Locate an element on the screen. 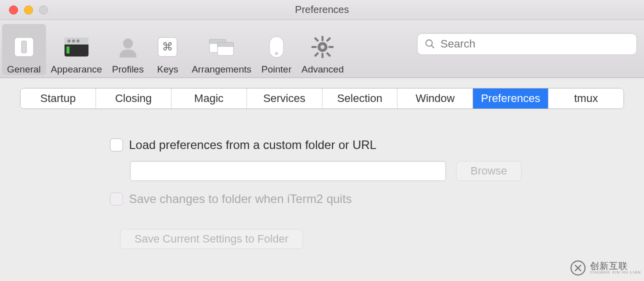 The image size is (644, 281). close-icon is located at coordinates (14, 10).